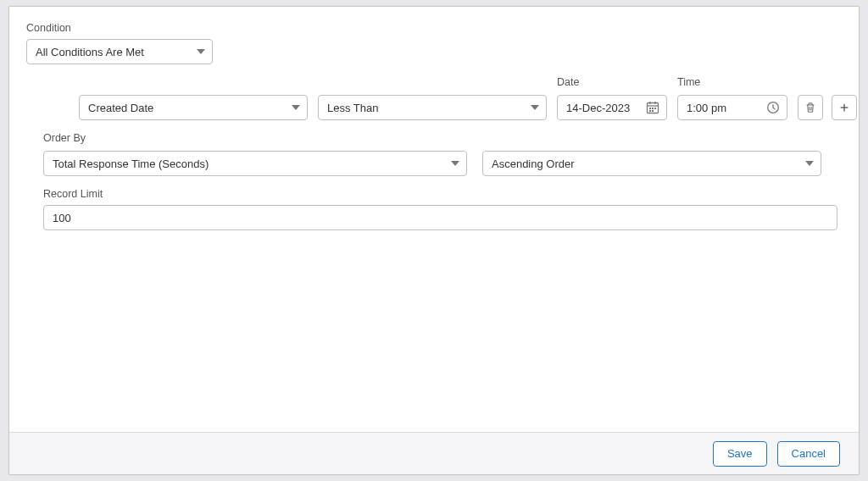 The image size is (868, 481). Describe the element at coordinates (810, 108) in the screenshot. I see `trash-icon` at that location.